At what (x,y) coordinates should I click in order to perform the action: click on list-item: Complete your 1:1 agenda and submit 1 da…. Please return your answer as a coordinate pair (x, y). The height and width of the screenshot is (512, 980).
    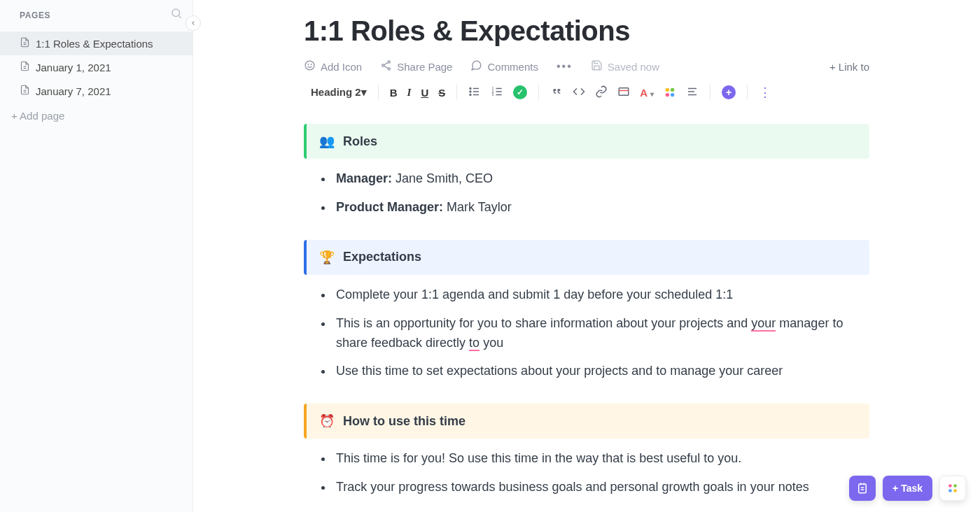
    Looking at the image, I should click on (601, 297).